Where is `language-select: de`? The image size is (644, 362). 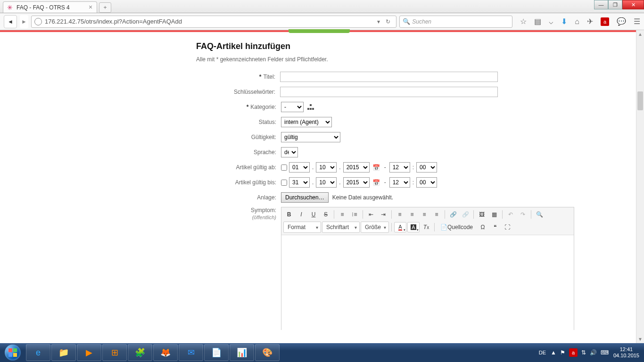 language-select: de is located at coordinates (289, 152).